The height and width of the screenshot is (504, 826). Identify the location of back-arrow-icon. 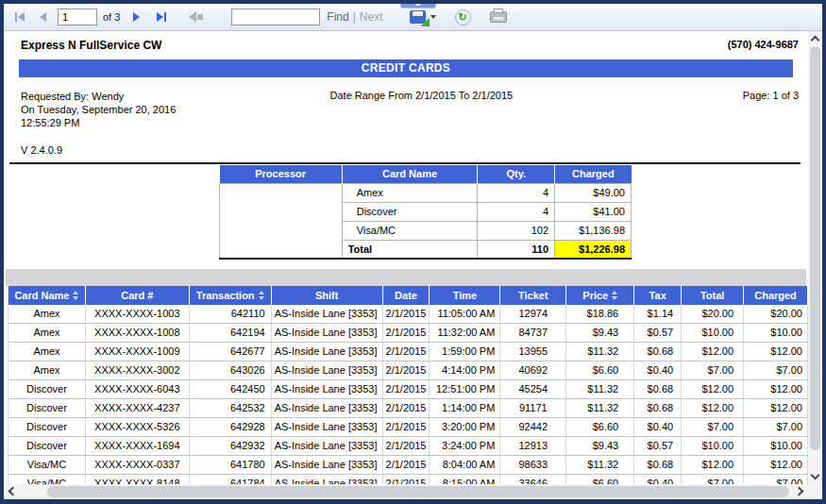
(193, 17).